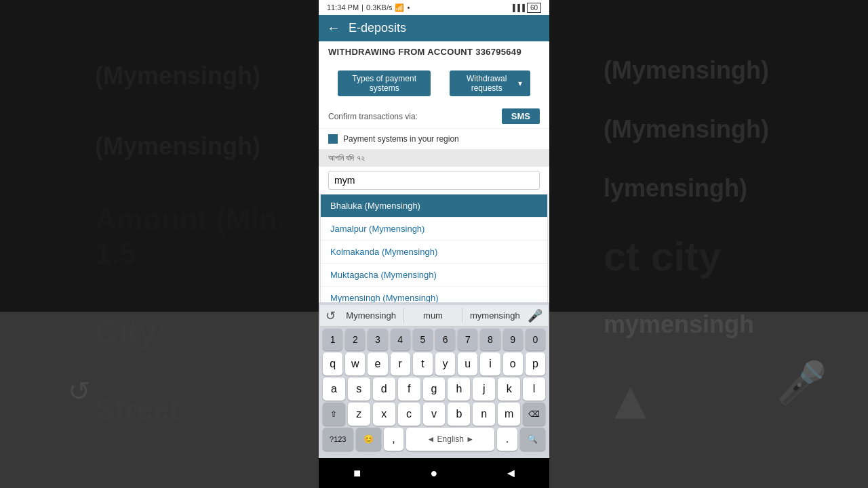  Describe the element at coordinates (434, 364) in the screenshot. I see `qwerty-row: q w e r t y u i o p` at that location.